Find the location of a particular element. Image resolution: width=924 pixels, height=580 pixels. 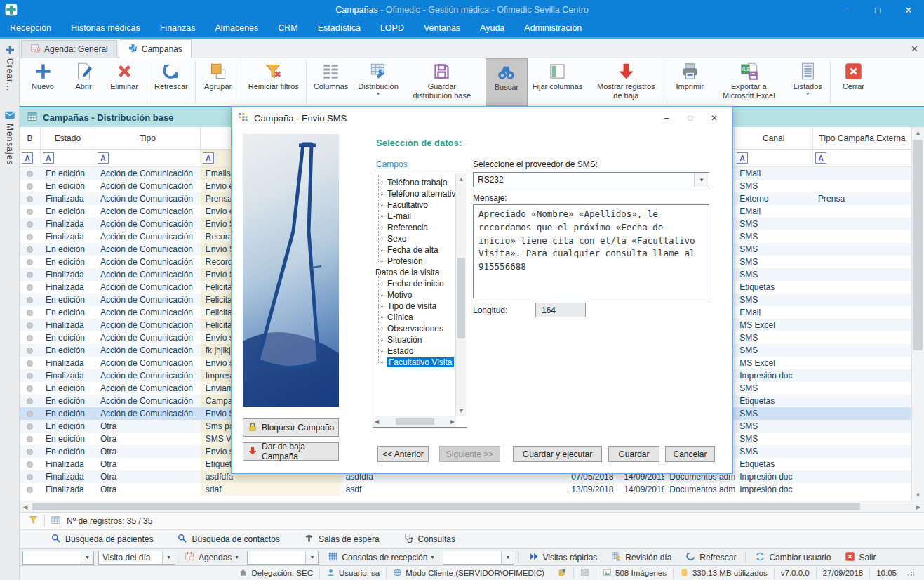

abrir-button: Abrir is located at coordinates (83, 82).